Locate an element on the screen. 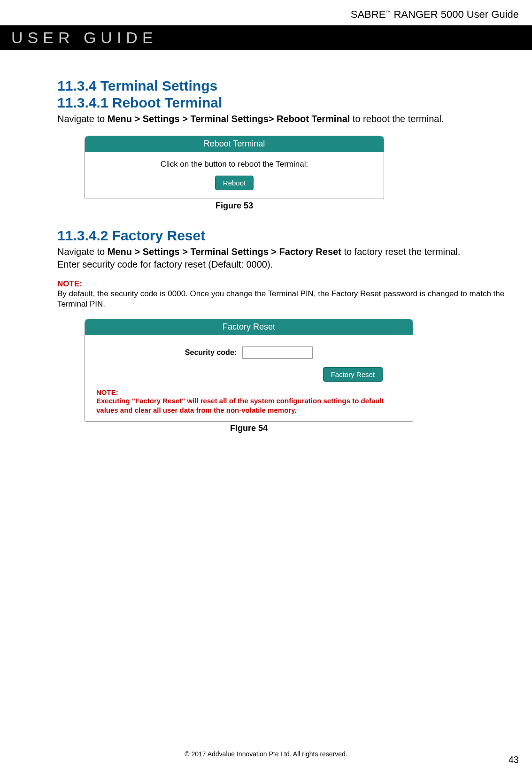 The width and height of the screenshot is (532, 769). reboot-terminal-panel: Reboot Terminal Click on the button to r… is located at coordinates (234, 167).